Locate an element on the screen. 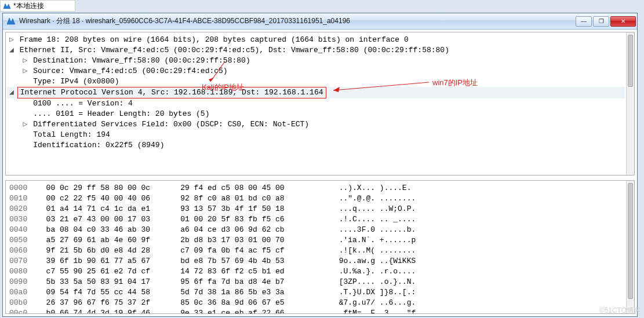 Image resolution: width=644 pixels, height=318 pixels. hex-bytes: c7 09 fa 0b f4 ac f5 cf is located at coordinates (253, 251).